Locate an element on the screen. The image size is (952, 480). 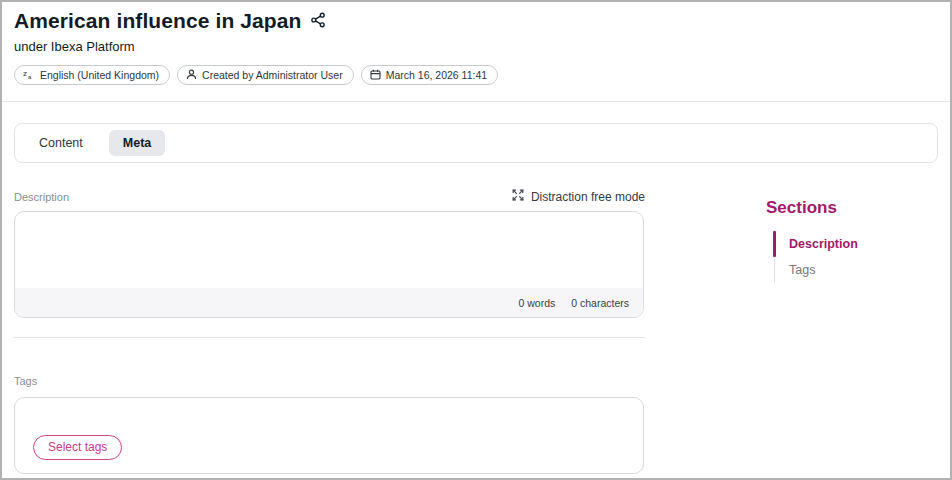
meta-badges: z a English (United Kingdom) Created by … is located at coordinates (476, 75).